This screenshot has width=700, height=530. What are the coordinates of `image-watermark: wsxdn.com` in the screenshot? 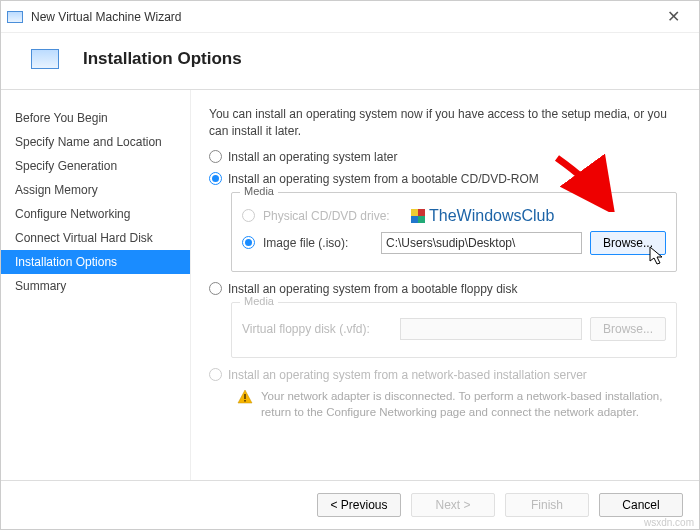 It's located at (669, 522).